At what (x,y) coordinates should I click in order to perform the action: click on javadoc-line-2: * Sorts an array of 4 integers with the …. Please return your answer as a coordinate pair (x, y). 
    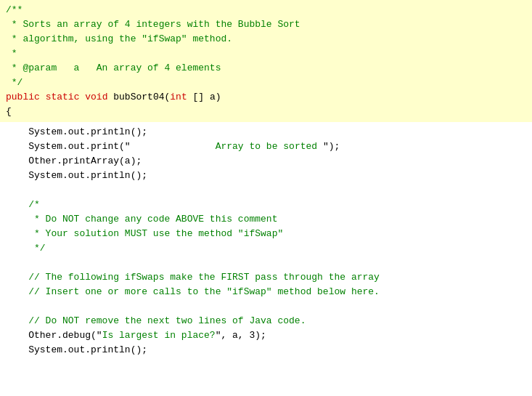
    Looking at the image, I should click on (266, 25).